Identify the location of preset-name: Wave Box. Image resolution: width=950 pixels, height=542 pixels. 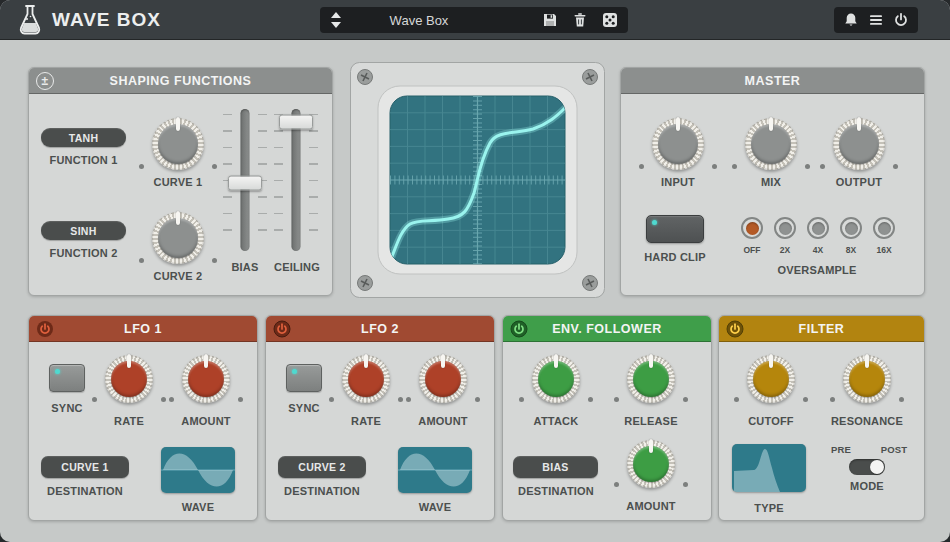
(419, 20).